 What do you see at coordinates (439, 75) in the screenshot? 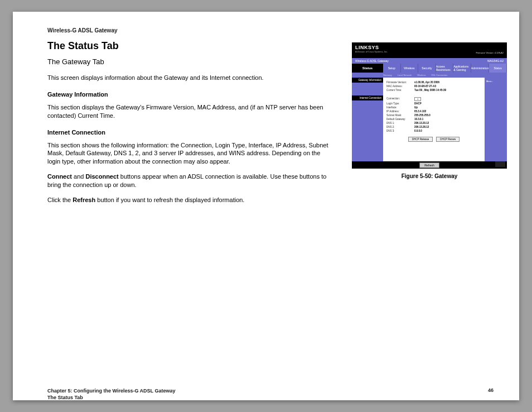
I see `subtab-dsl-connection: DSL Connection` at bounding box center [439, 75].